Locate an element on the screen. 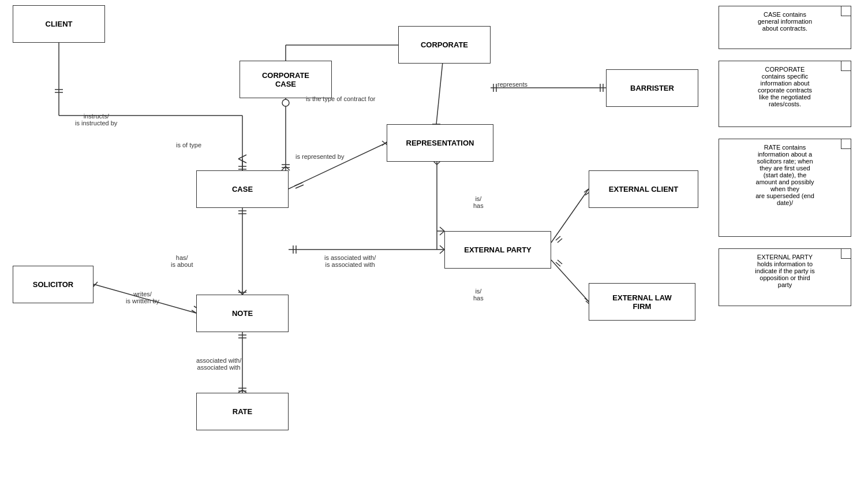  entity-external-party: EXTERNAL PARTY is located at coordinates (497, 250).